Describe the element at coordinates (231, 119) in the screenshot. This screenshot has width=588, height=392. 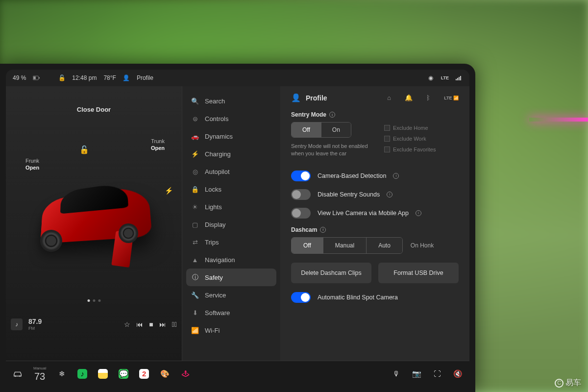
I see `sidebar-item-controls: ⊜Controls` at that location.